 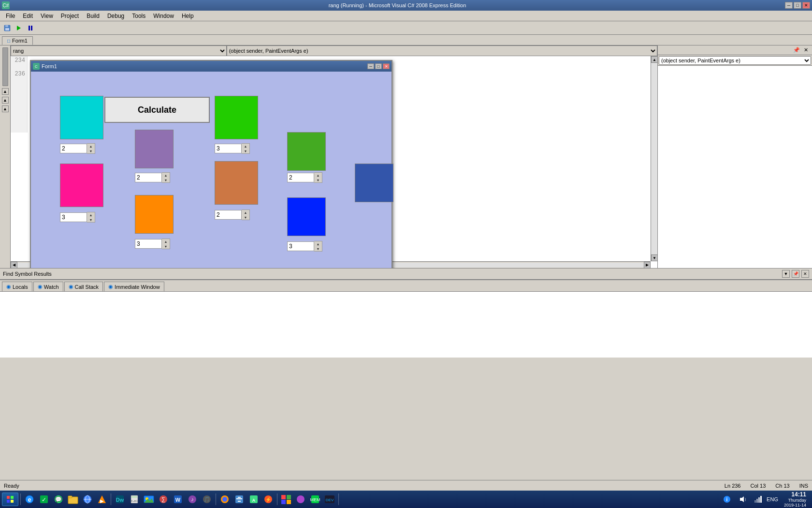 I want to click on menu-help: Help, so click(x=188, y=16).